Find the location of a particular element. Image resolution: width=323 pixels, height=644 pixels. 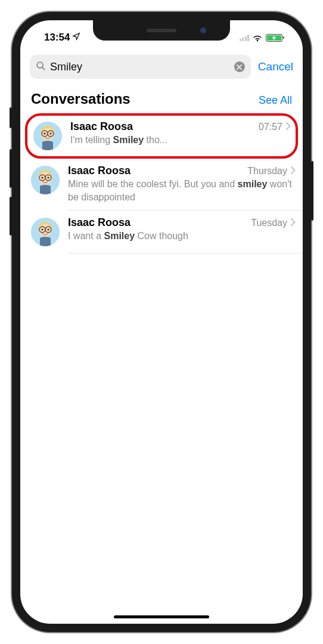

message-preview: I'm telling Smiley tho... is located at coordinates (181, 140).